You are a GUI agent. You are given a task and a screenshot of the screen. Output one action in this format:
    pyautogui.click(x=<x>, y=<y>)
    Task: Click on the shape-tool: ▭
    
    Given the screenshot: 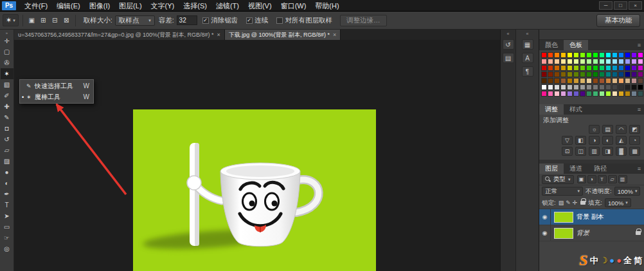 What is the action you would take?
    pyautogui.click(x=7, y=227)
    